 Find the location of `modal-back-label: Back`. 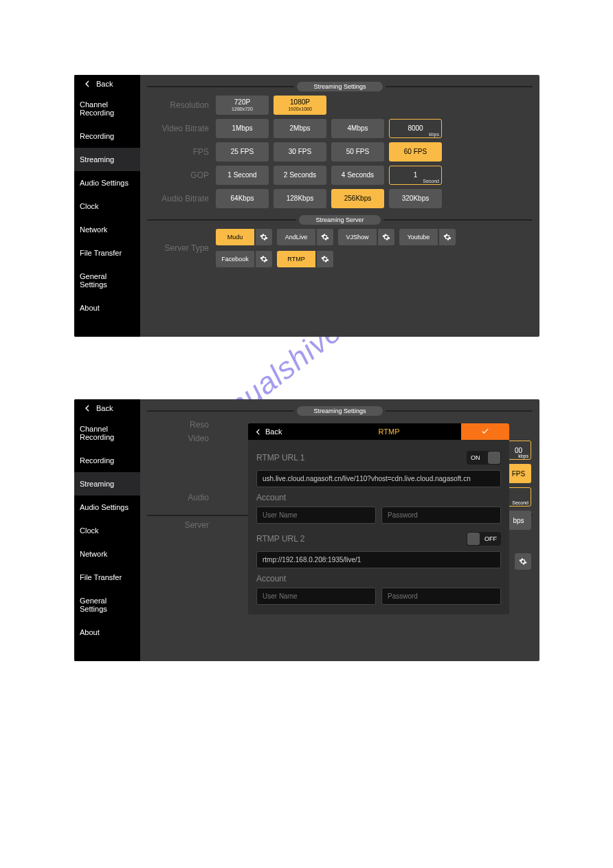

modal-back-label: Back is located at coordinates (274, 432).